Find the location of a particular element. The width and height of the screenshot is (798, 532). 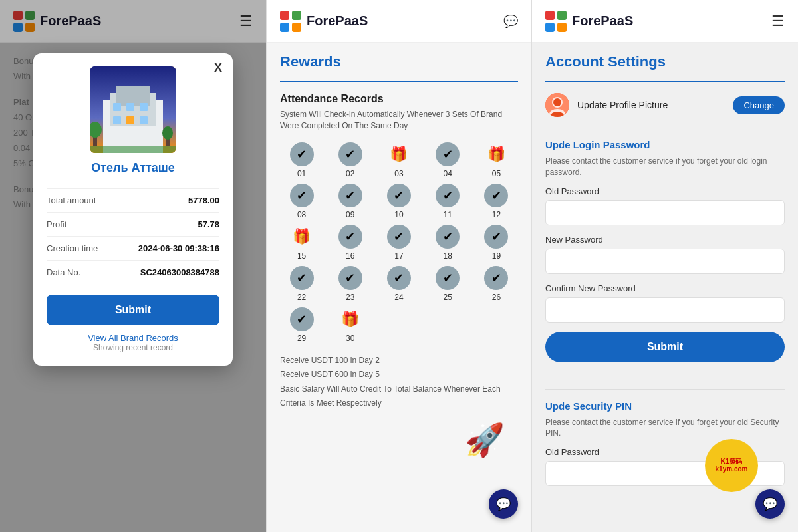

cal-icon-09: ✔ is located at coordinates (350, 196).